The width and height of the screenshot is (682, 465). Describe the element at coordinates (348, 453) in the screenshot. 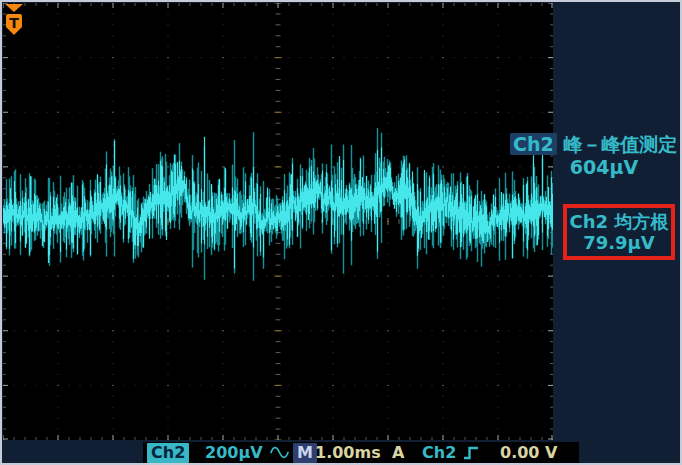

I see `time-per-div-readout: 1.00ms` at that location.